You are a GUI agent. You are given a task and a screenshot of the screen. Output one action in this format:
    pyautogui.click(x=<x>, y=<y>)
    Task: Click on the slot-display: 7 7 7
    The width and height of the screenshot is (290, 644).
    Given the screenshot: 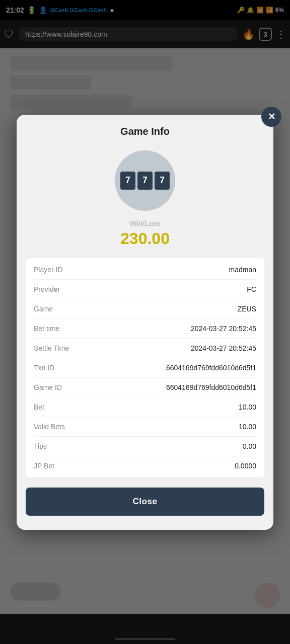 What is the action you would take?
    pyautogui.click(x=145, y=181)
    